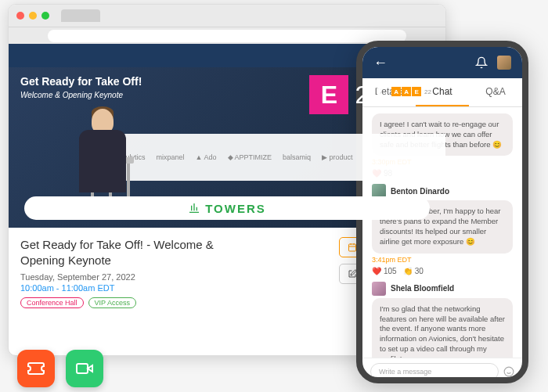 The height and width of the screenshot is (392, 548). Describe the element at coordinates (509, 372) in the screenshot. I see `emoji-icon` at that location.